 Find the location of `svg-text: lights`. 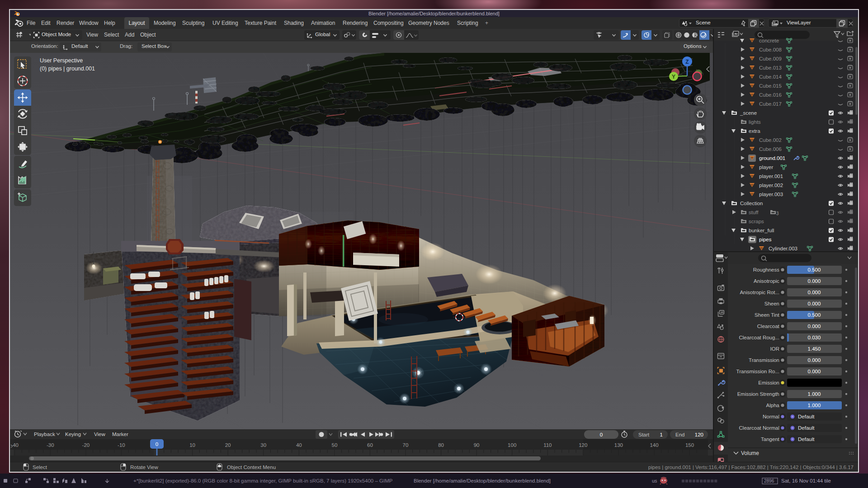

svg-text: lights is located at coordinates (755, 122).